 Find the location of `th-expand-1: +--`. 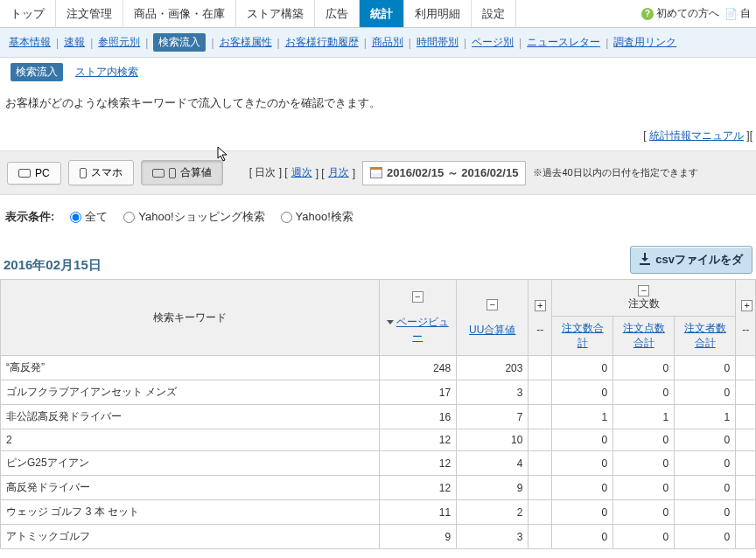

th-expand-1: +-- is located at coordinates (541, 318).